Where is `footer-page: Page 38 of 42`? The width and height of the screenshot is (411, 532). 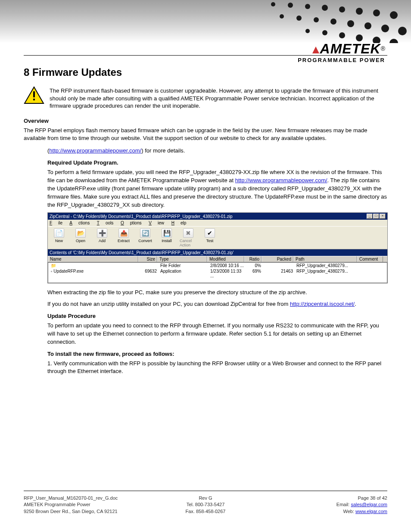
footer-page: Page 38 of 42 is located at coordinates (327, 498).